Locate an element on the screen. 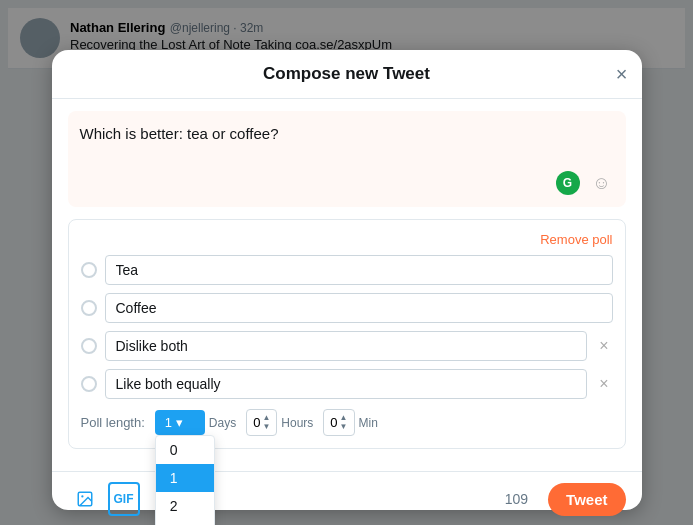  dropdown-item-1: 1 is located at coordinates (185, 478).